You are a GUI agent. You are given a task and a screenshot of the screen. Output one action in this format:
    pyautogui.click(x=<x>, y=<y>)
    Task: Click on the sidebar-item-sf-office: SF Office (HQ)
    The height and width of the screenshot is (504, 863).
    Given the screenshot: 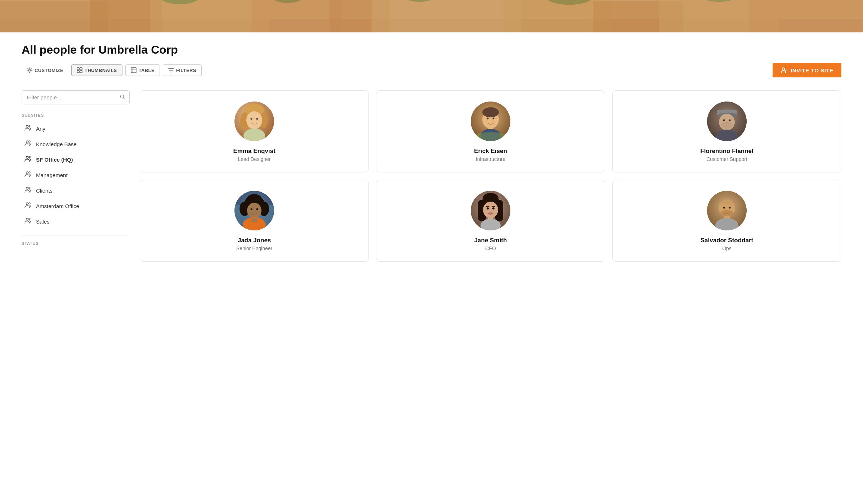 What is the action you would take?
    pyautogui.click(x=76, y=160)
    